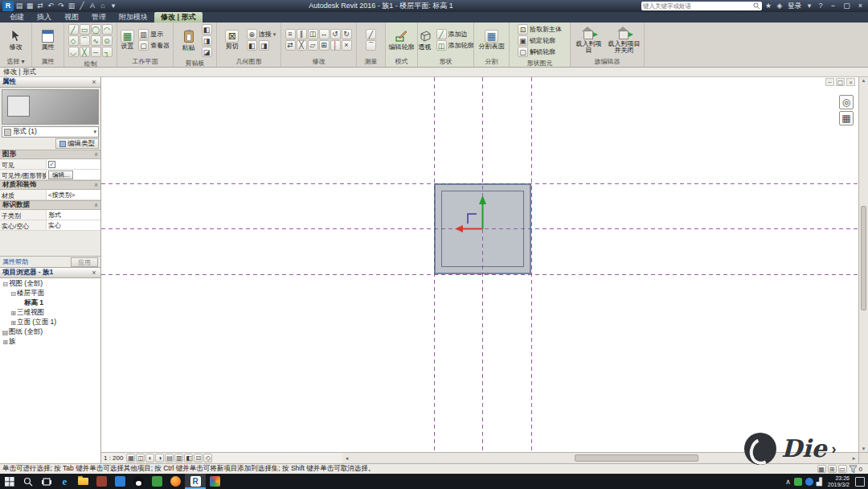 This screenshot has width=868, height=489. I want to click on draw-center-arc-icon: ◡, so click(74, 51).